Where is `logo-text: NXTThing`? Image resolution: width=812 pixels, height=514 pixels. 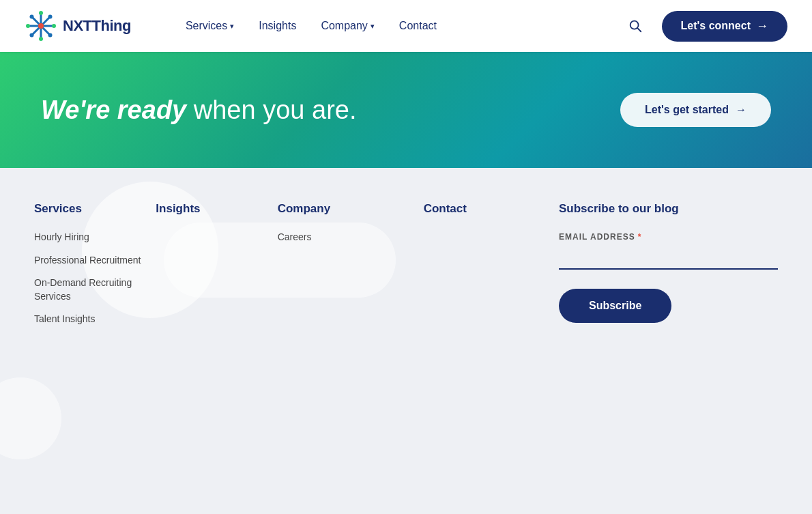 logo-text: NXTThing is located at coordinates (97, 26).